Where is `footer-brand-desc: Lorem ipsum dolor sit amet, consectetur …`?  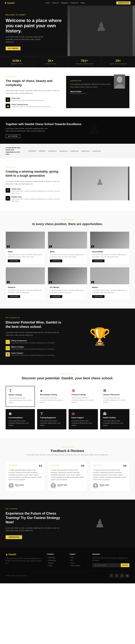
footer-brand-desc: Lorem ipsum dolor sit amet, consectetur … is located at coordinates (24, 561).